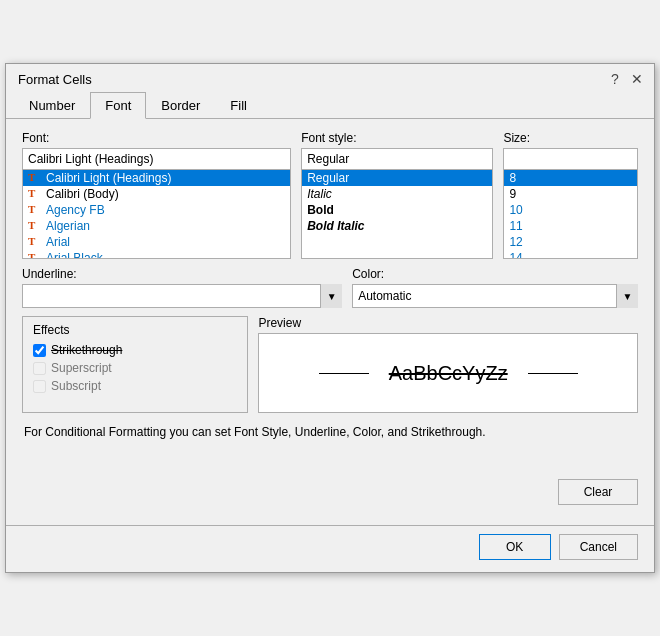 This screenshot has height=636, width=660. I want to click on style-label: Font style:, so click(397, 138).